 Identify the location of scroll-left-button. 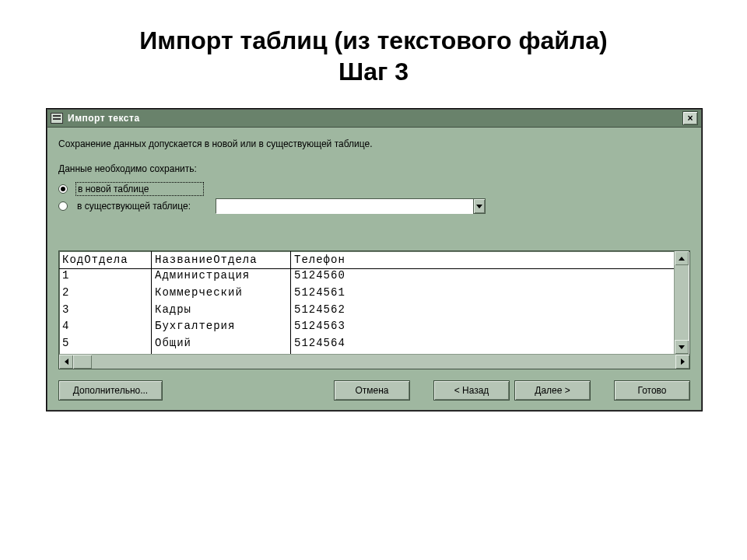
(66, 362).